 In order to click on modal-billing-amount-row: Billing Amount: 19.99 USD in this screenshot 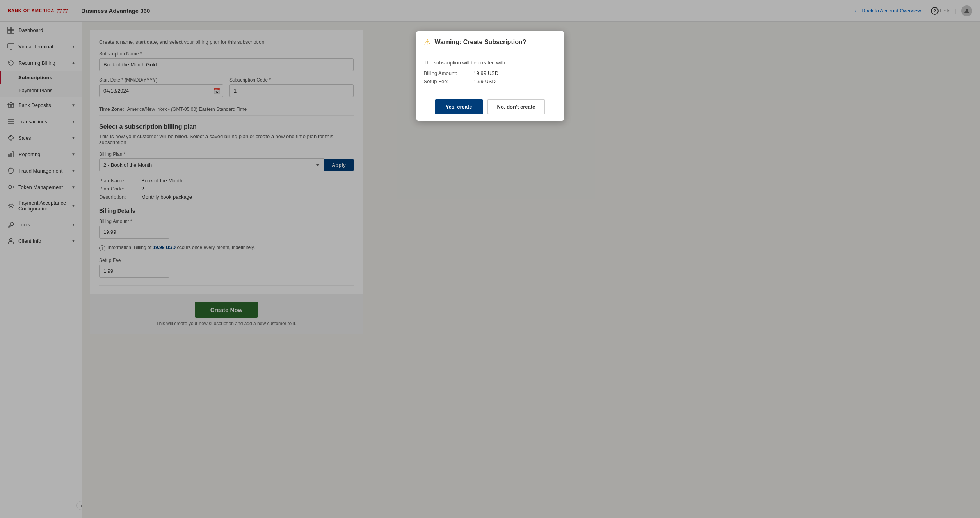, I will do `click(490, 73)`.